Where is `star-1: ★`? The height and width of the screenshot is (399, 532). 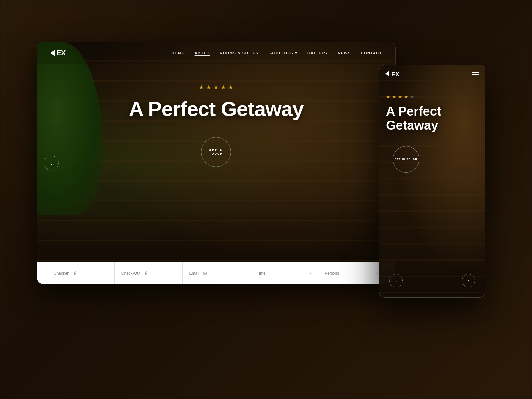
star-1: ★ is located at coordinates (201, 87).